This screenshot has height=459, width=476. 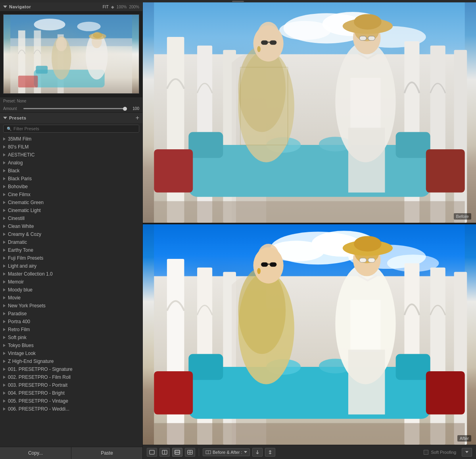 What do you see at coordinates (464, 438) in the screenshot?
I see `after-label: After` at bounding box center [464, 438].